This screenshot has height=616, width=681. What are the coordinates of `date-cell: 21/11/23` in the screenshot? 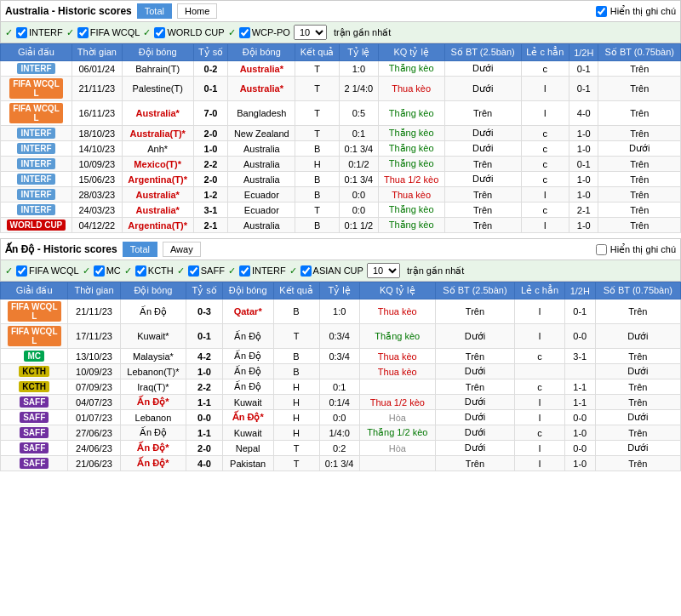 It's located at (94, 311).